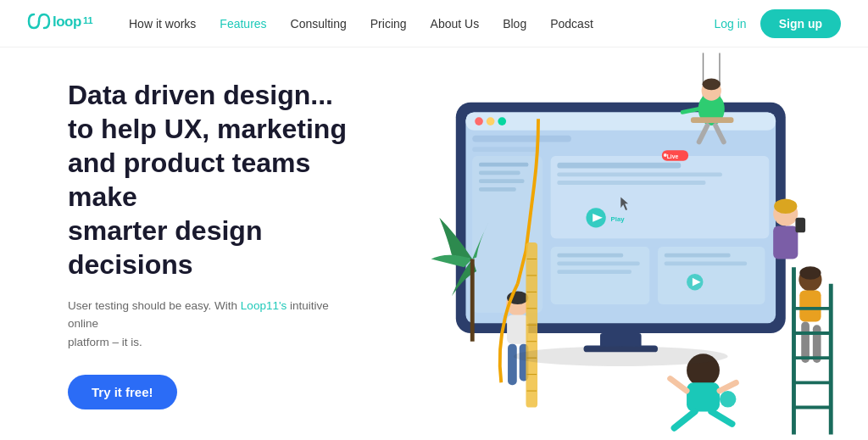  I want to click on nav-about-us: About Us, so click(455, 24).